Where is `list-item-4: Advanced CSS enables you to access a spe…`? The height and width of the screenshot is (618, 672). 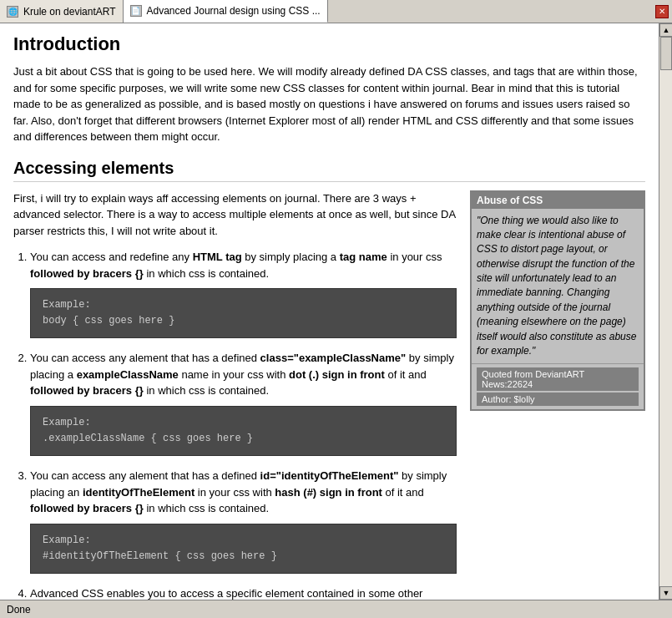 list-item-4: Advanced CSS enables you to access a spe… is located at coordinates (244, 593).